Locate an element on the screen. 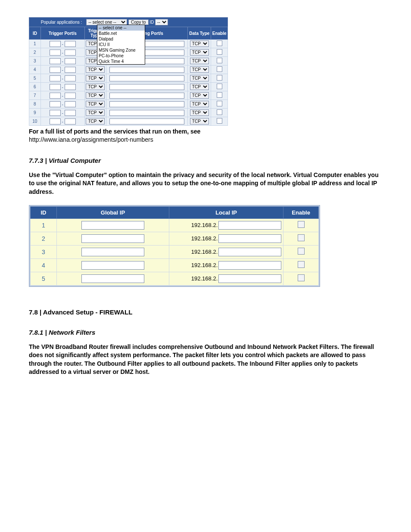 The height and width of the screenshot is (532, 411). popular-apps-label: Popular applications : is located at coordinates (57, 22).